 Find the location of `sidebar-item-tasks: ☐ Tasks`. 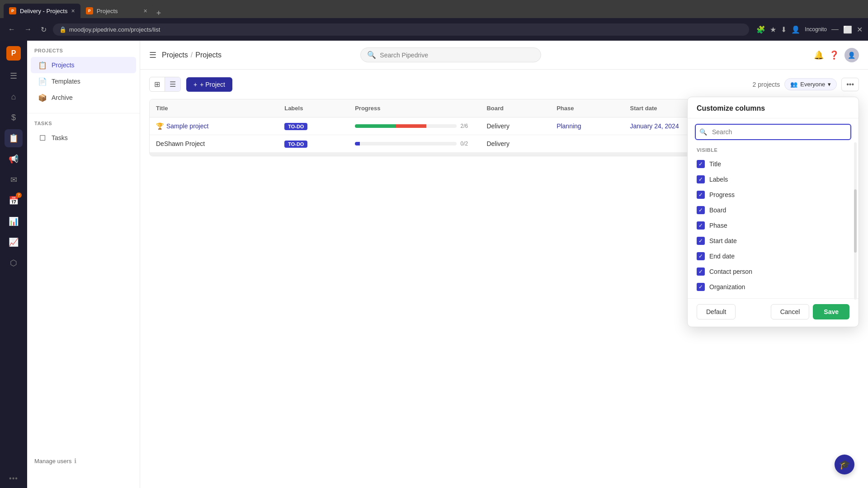

sidebar-item-tasks: ☐ Tasks is located at coordinates (83, 138).